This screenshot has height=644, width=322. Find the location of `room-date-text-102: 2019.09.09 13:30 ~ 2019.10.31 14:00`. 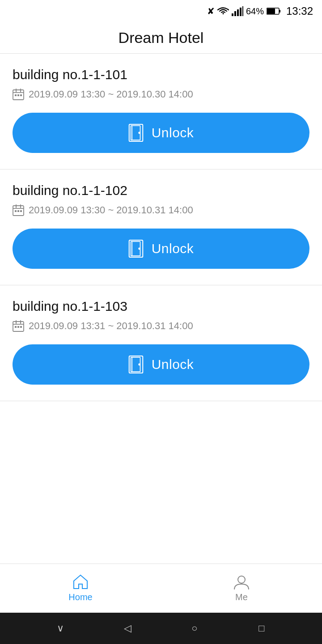

room-date-text-102: 2019.09.09 13:30 ~ 2019.10.31 14:00 is located at coordinates (111, 210).